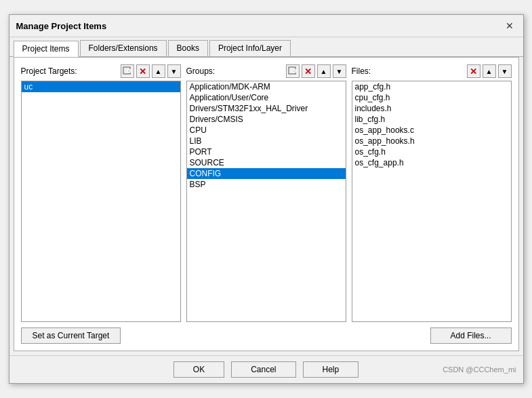 This screenshot has width=532, height=398. What do you see at coordinates (71, 336) in the screenshot?
I see `bottom-left: Set as Current Target` at bounding box center [71, 336].